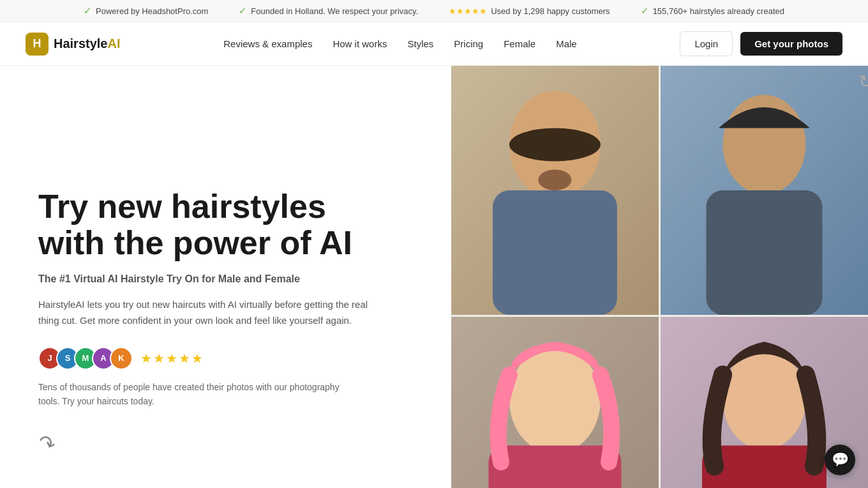 The height and width of the screenshot is (488, 868). I want to click on nav-styles: Styles, so click(420, 43).